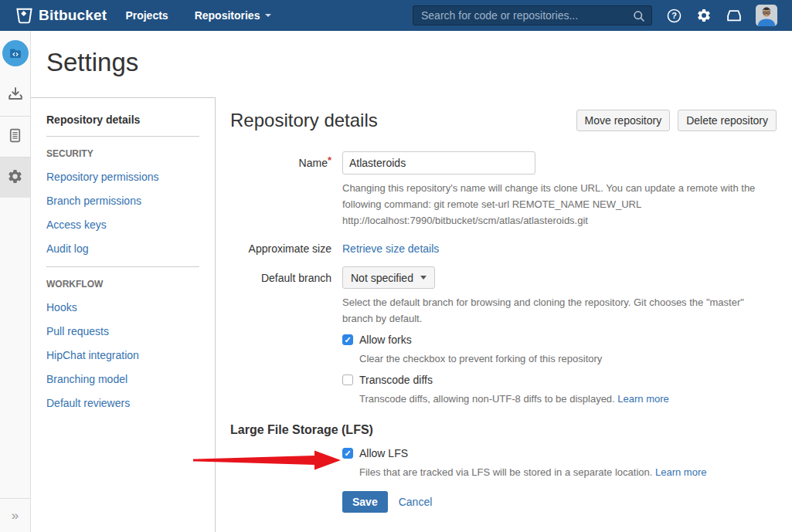 The width and height of the screenshot is (792, 532). Describe the element at coordinates (15, 178) in the screenshot. I see `settings-gear-icon` at that location.